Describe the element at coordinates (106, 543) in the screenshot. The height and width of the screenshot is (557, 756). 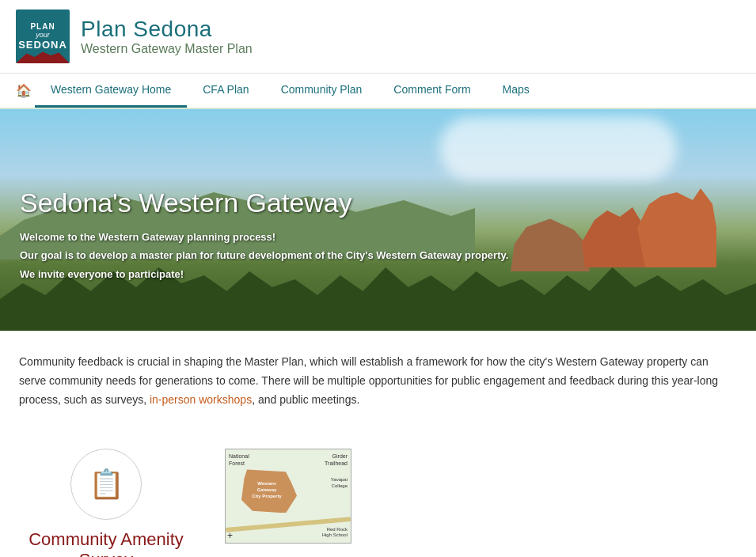
I see `survey-title: Community Amenity Survey` at that location.